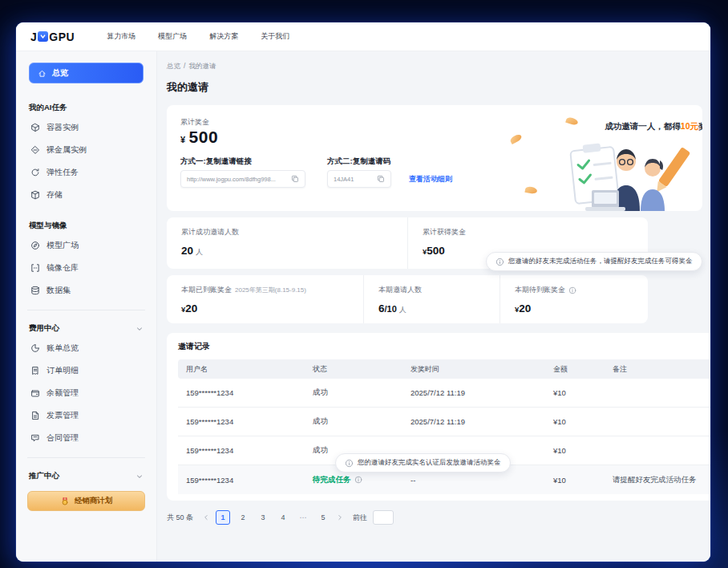 Image resolution: width=728 pixels, height=568 pixels. What do you see at coordinates (283, 517) in the screenshot?
I see `page-button-4: 4` at bounding box center [283, 517].